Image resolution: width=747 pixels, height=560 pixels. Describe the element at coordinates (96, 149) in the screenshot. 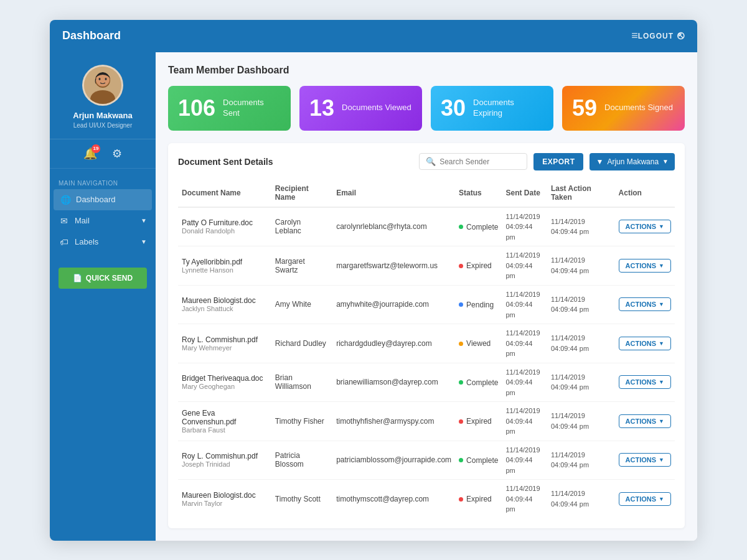

I see `notification-badge: 19` at that location.